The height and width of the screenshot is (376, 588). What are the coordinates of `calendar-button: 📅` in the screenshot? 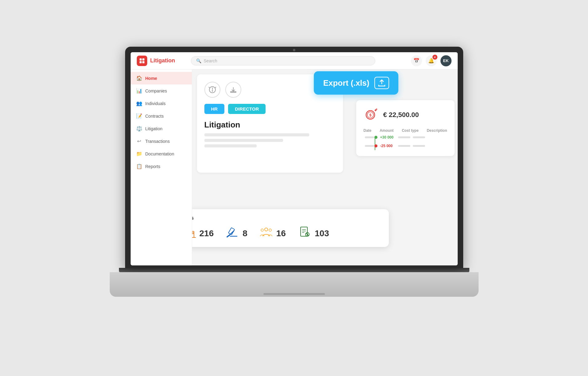 It's located at (416, 61).